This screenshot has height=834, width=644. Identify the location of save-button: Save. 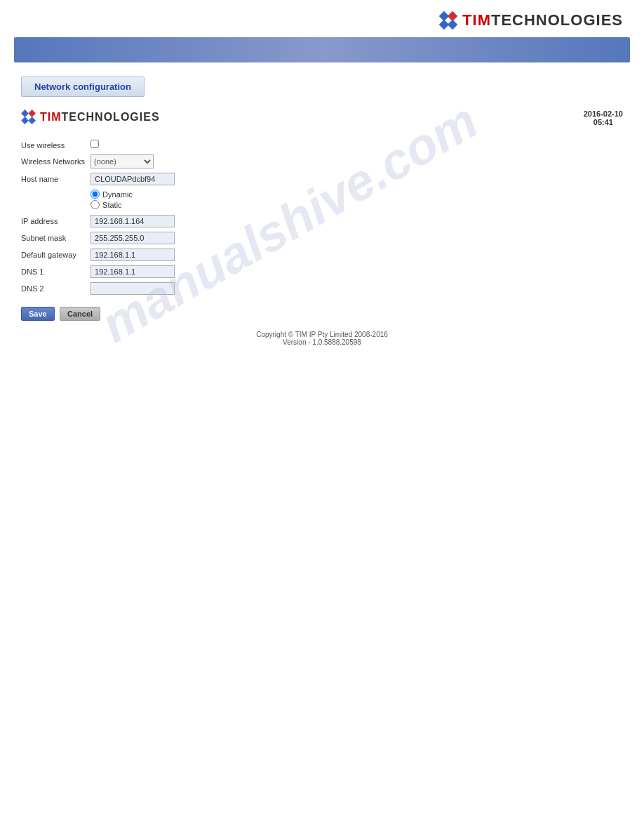
(38, 314).